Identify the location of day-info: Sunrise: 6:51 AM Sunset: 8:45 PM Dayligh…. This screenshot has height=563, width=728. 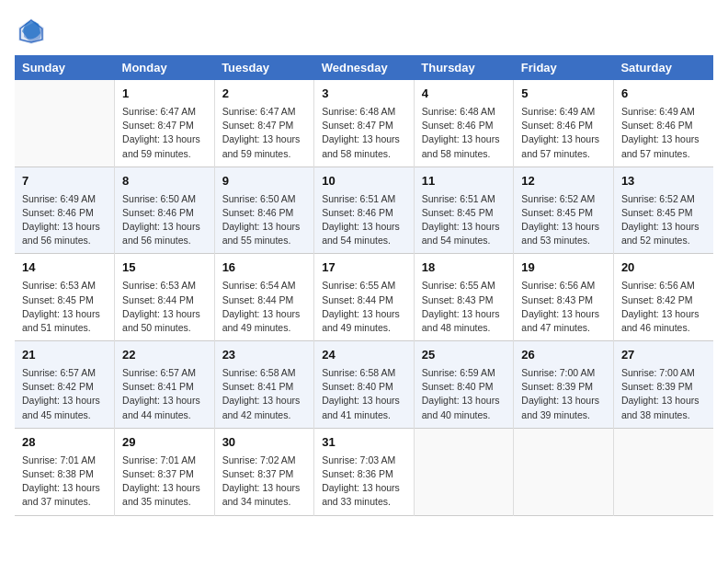
(464, 221).